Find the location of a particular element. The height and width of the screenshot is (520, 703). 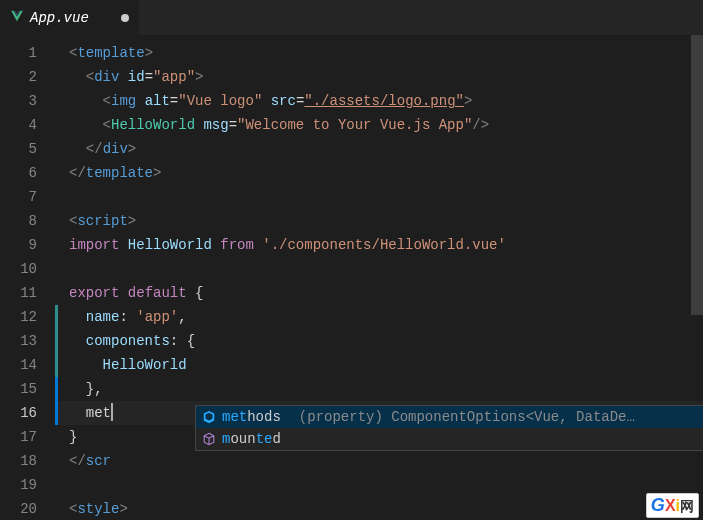

cube-outline-icon is located at coordinates (209, 439).